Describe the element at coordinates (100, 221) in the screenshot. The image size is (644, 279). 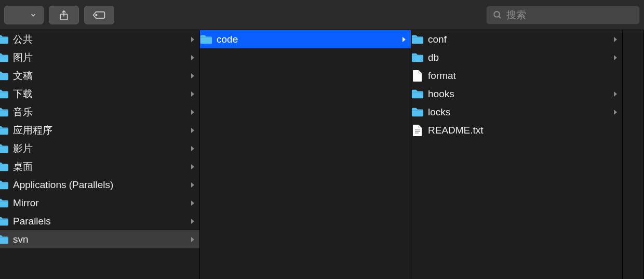
I see `file-row: Parallels` at that location.